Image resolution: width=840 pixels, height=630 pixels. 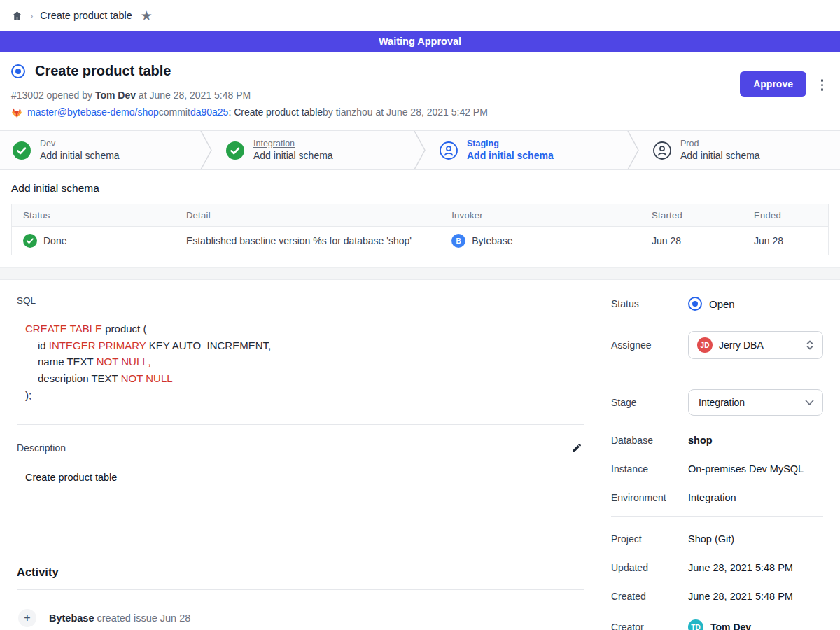 I want to click on stage-env-label: Staging, so click(x=510, y=144).